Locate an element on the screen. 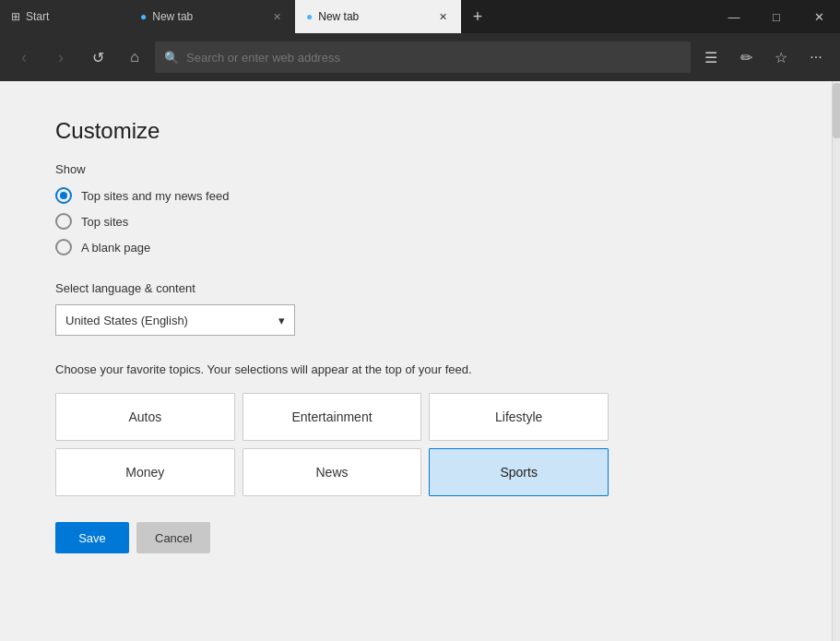  back-button: ‹ is located at coordinates (24, 57).